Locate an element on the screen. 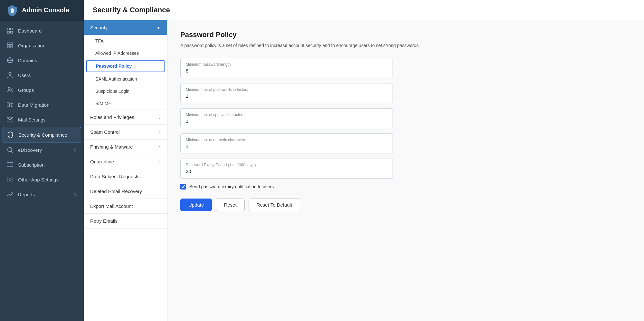 The height and width of the screenshot is (321, 644). label-min-length: Minimum password length is located at coordinates (287, 64).